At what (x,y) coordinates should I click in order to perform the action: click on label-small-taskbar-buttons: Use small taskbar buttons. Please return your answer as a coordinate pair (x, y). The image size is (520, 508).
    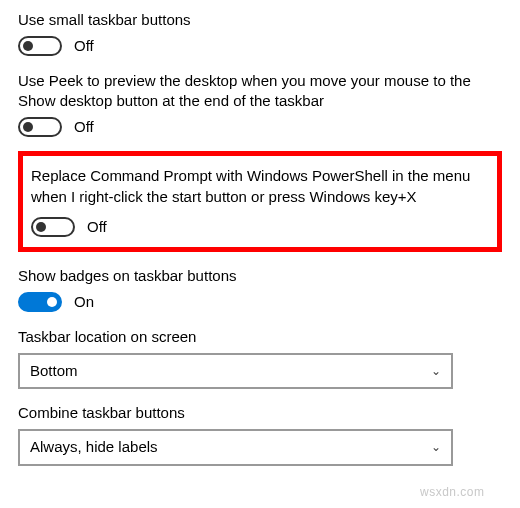
    Looking at the image, I should click on (260, 20).